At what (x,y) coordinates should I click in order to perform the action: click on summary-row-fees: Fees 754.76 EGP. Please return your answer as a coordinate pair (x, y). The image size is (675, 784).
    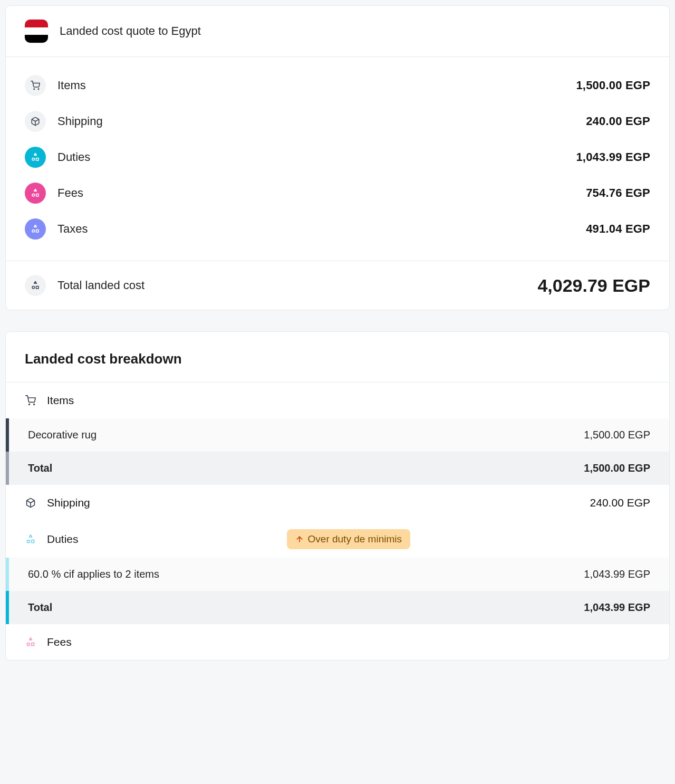
    Looking at the image, I should click on (338, 193).